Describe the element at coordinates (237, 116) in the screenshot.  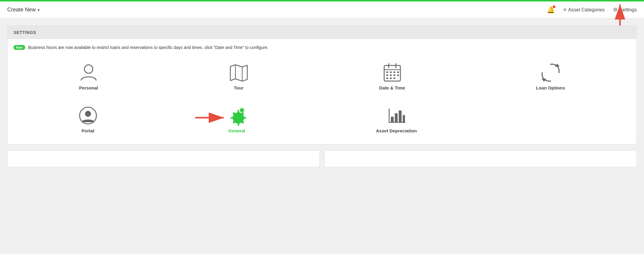
I see `gear-icon` at that location.